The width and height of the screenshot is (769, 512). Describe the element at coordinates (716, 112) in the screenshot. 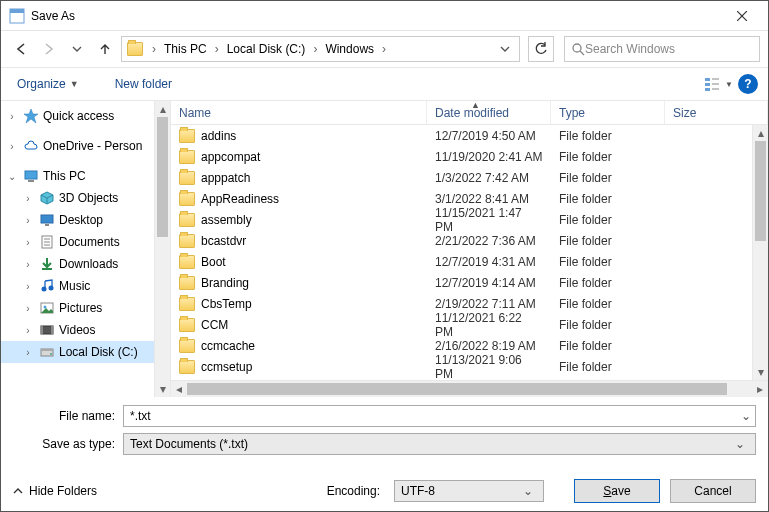

I see `column-size: Size` at that location.